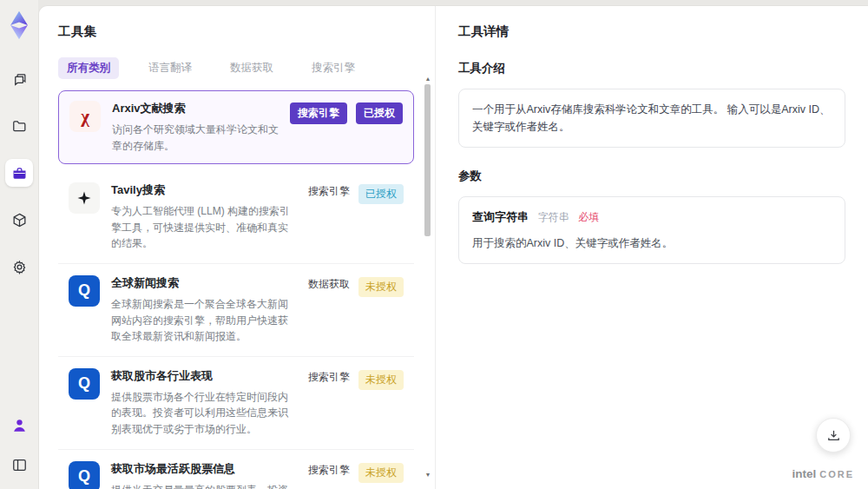  What do you see at coordinates (204, 320) in the screenshot?
I see `tool-description: 全球新闻搜索是一个聚合全球各大新闻网站内容的搜索引擎，帮助用户快速获取全球最新资…` at bounding box center [204, 320].